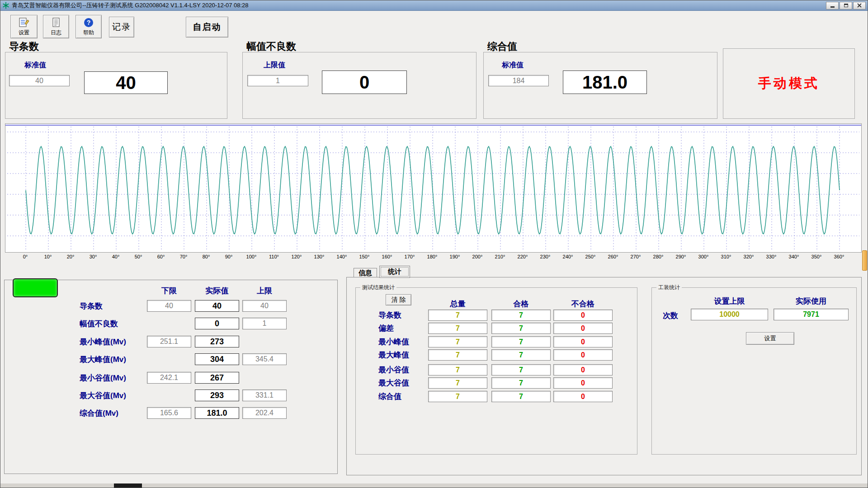 This screenshot has width=868, height=488. I want to click on tab-stats-label: 统计, so click(395, 272).